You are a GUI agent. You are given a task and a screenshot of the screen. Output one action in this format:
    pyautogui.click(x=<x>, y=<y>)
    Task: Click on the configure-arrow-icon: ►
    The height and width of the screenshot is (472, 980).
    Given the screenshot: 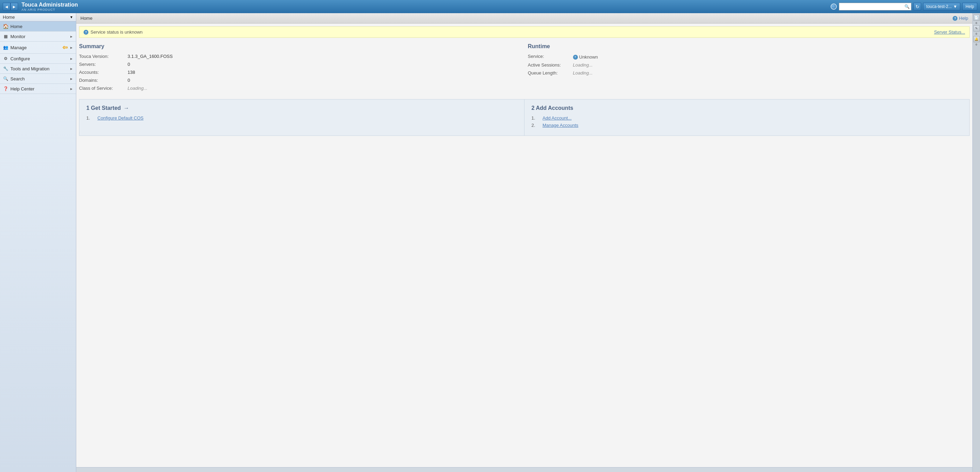 What is the action you would take?
    pyautogui.click(x=72, y=59)
    